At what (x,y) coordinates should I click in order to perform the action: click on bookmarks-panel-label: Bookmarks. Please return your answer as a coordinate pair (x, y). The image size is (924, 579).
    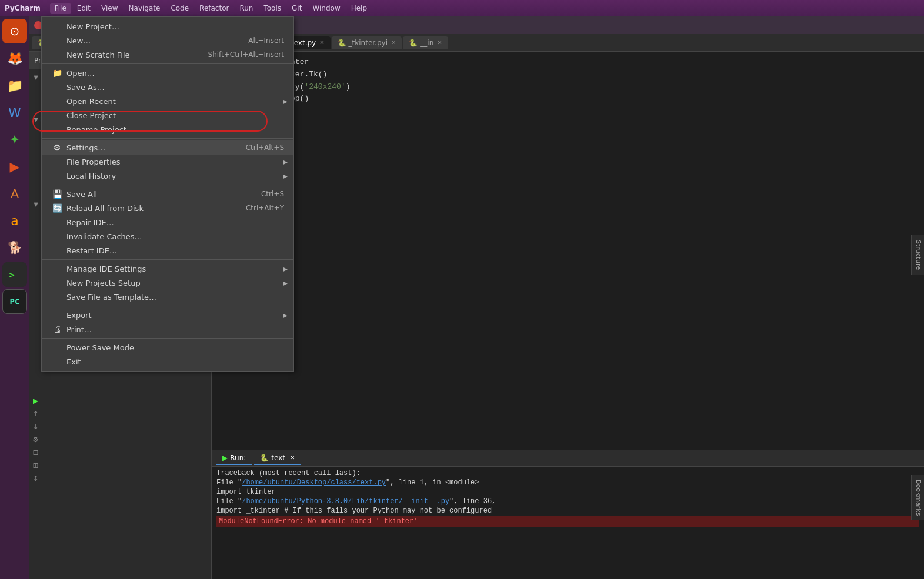
    Looking at the image, I should click on (918, 497).